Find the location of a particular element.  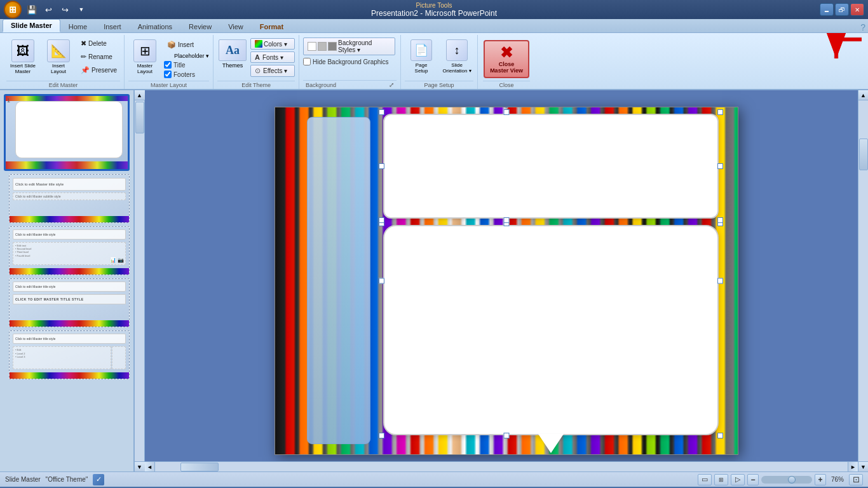

ribbon-tab-row: Slide Master Home Insert Animations Revi… is located at coordinates (434, 26).